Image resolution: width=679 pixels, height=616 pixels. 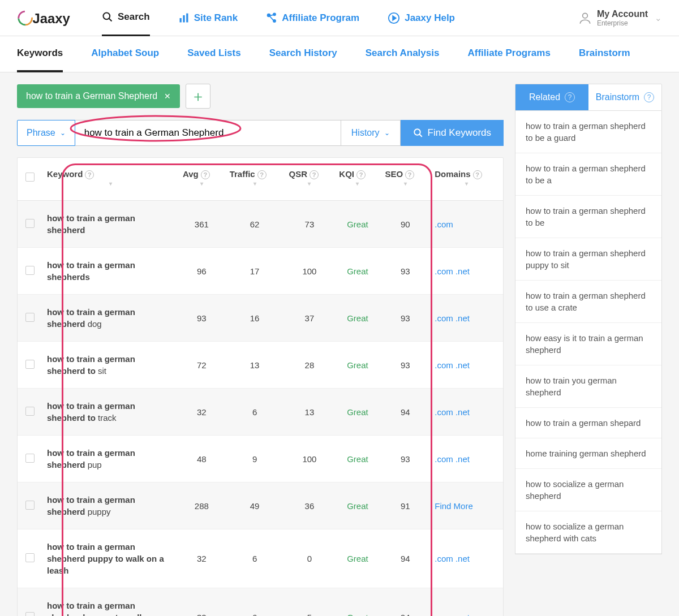 What do you see at coordinates (214, 54) in the screenshot?
I see `tab-saved-lists: Saved Lists` at bounding box center [214, 54].